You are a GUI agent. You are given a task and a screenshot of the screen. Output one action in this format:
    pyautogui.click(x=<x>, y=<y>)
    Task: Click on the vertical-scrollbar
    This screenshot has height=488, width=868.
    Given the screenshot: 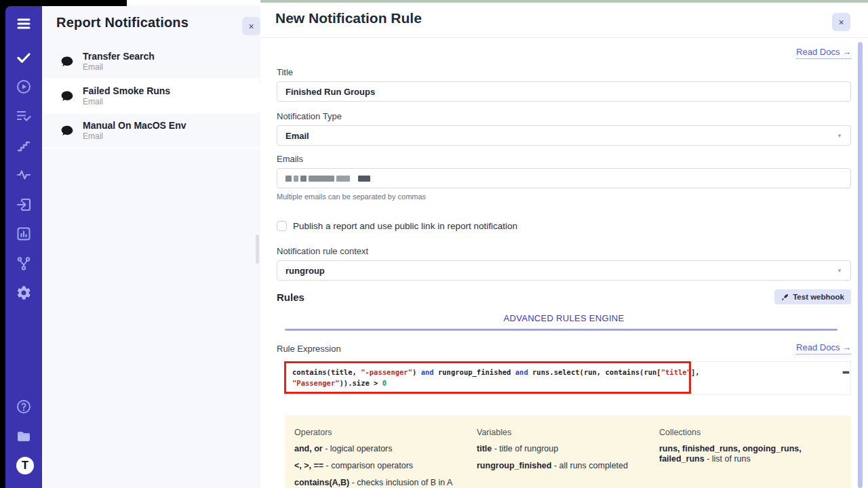 What is the action you would take?
    pyautogui.click(x=860, y=265)
    